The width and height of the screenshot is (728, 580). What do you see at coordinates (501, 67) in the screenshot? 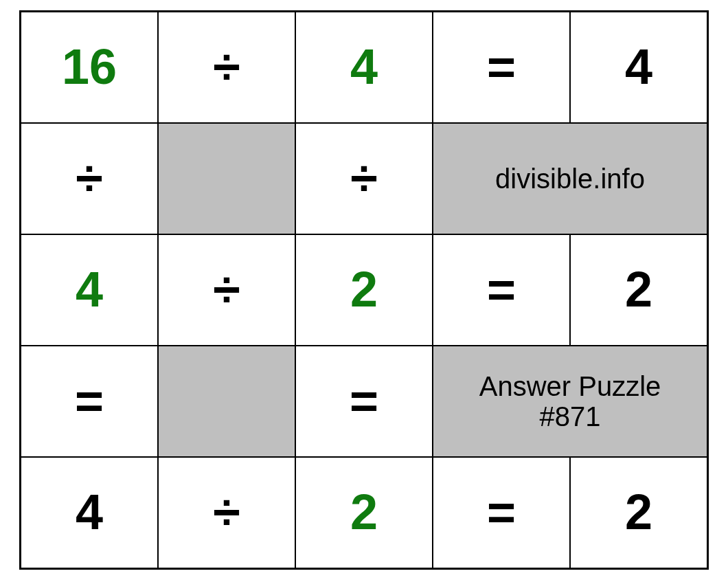
I see `cell-r1c4-equals: =` at bounding box center [501, 67].